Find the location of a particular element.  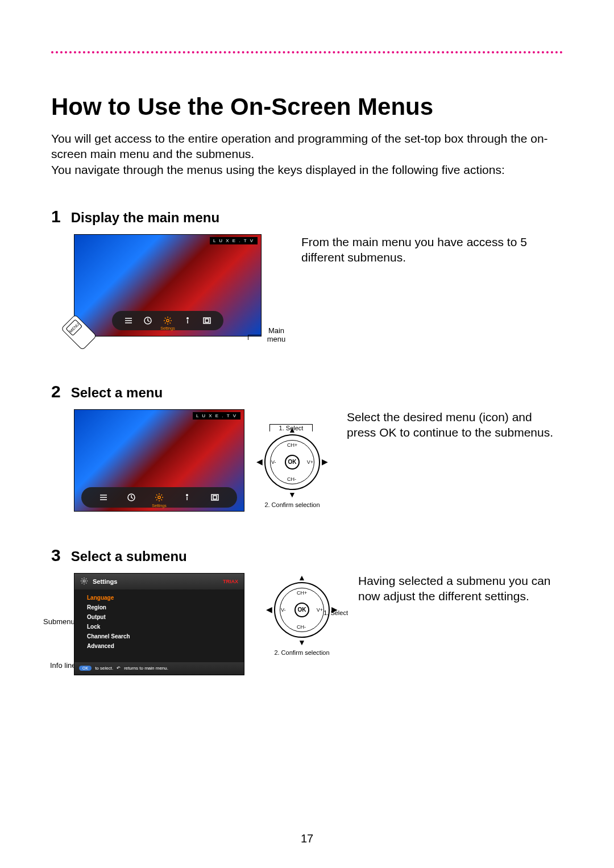

brand-label: TRIAX is located at coordinates (231, 582).